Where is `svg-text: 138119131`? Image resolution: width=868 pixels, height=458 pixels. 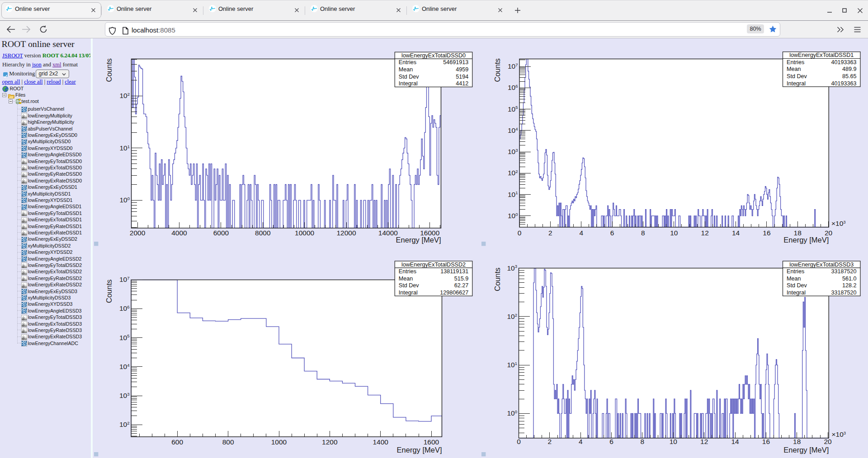 svg-text: 138119131 is located at coordinates (454, 271).